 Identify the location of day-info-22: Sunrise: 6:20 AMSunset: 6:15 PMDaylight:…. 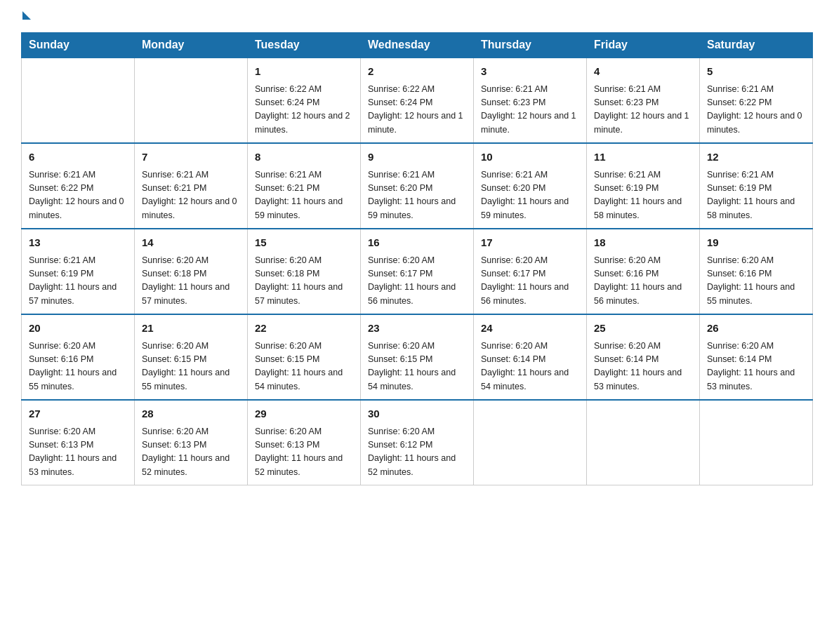
(304, 367).